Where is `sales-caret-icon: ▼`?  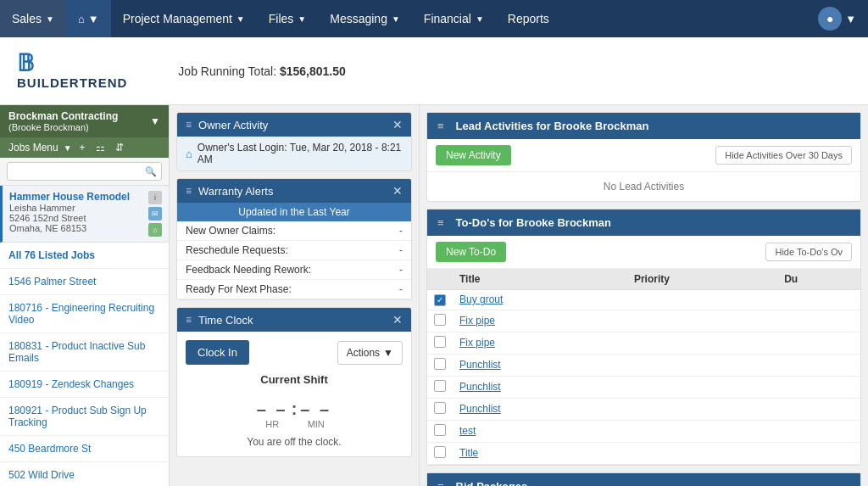 sales-caret-icon: ▼ is located at coordinates (50, 19).